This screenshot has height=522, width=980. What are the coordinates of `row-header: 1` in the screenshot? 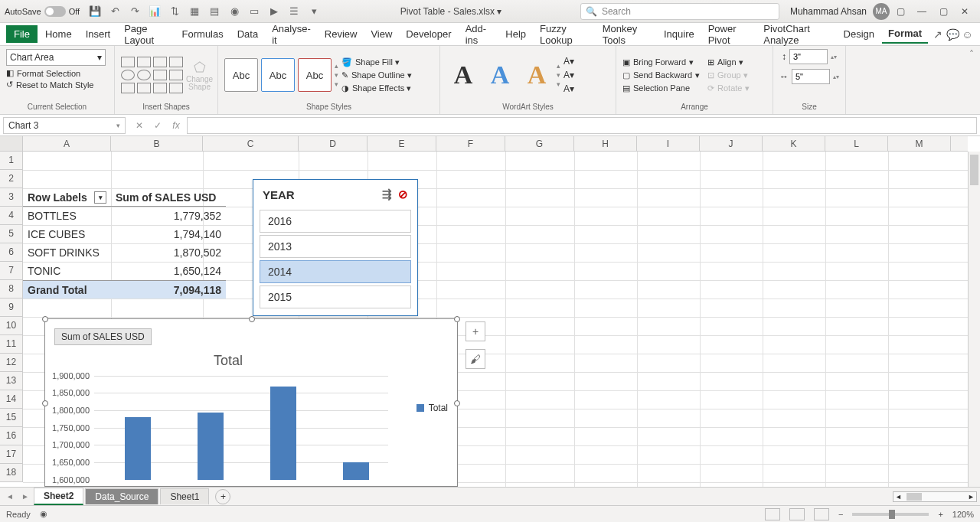 It's located at (11, 161).